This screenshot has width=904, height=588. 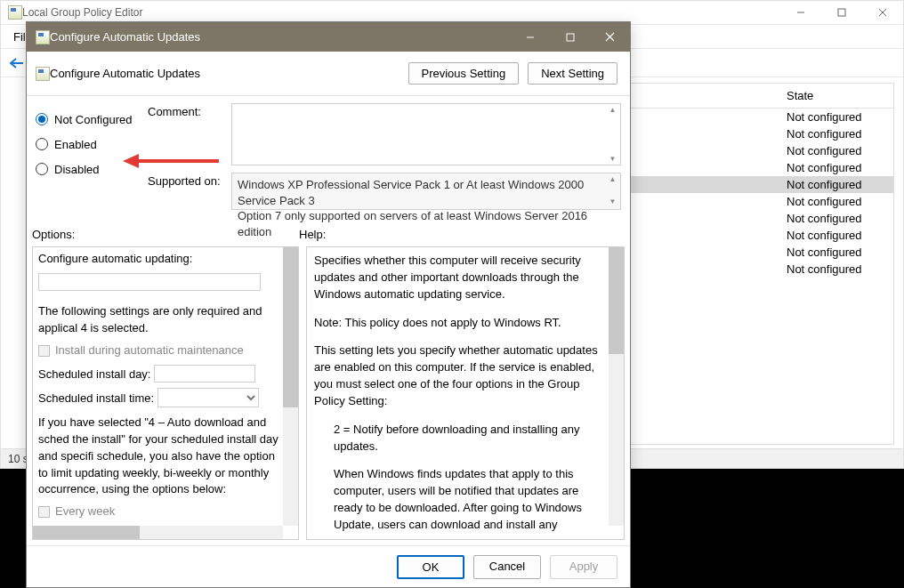 I want to click on main-min-button, so click(x=801, y=12).